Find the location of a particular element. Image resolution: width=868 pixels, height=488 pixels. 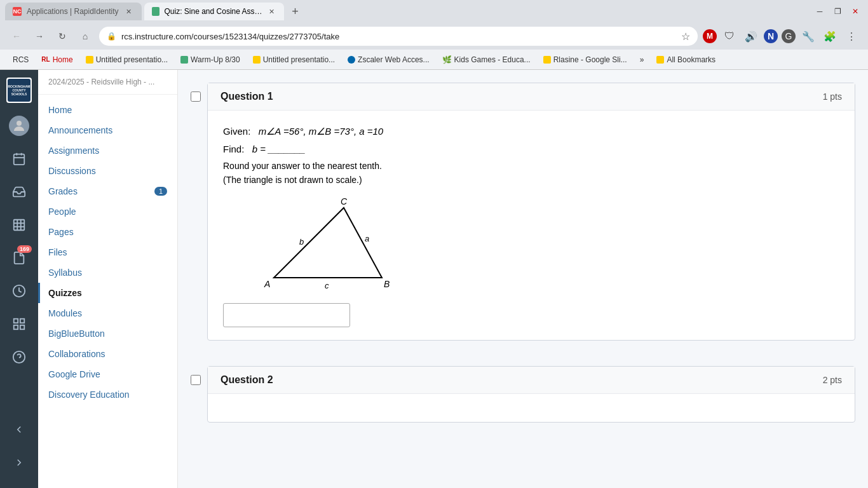

sidebar-item-home: Home is located at coordinates (108, 110).